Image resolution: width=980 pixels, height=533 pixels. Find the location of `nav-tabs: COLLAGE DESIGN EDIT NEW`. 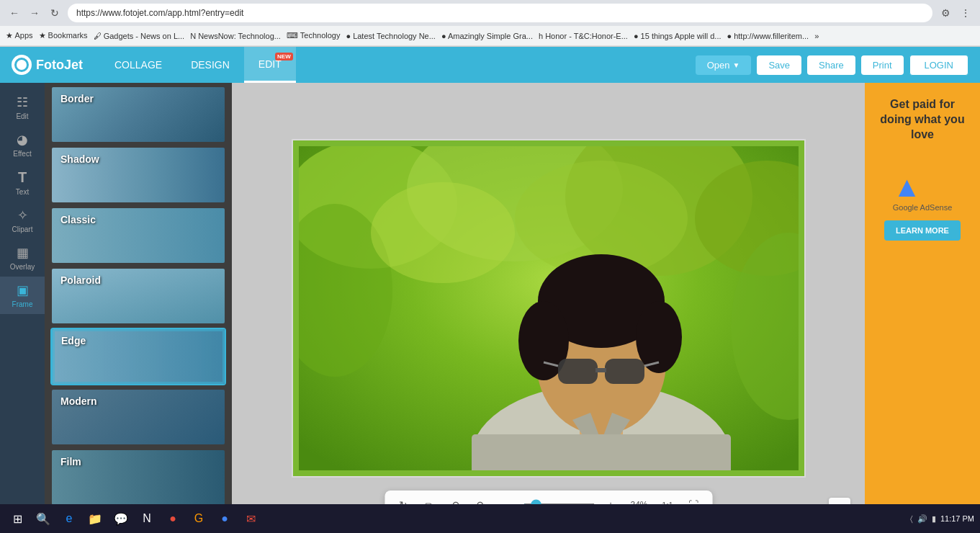

nav-tabs: COLLAGE DESIGN EDIT NEW is located at coordinates (198, 65).